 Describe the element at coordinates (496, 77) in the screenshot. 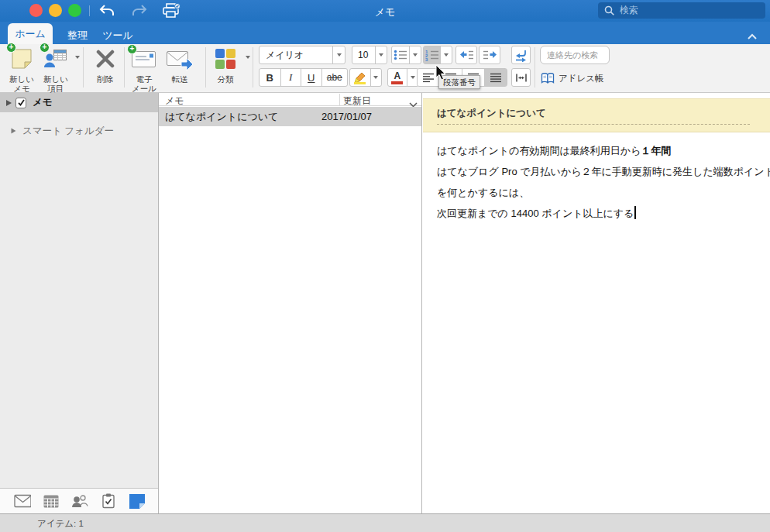

I see `justify-icon` at that location.